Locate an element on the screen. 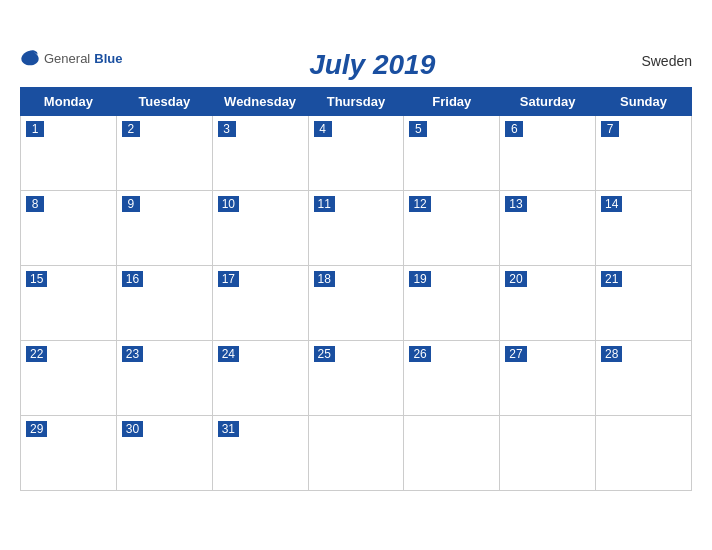 This screenshot has width=712, height=550. date-cell-24: 24 is located at coordinates (260, 378).